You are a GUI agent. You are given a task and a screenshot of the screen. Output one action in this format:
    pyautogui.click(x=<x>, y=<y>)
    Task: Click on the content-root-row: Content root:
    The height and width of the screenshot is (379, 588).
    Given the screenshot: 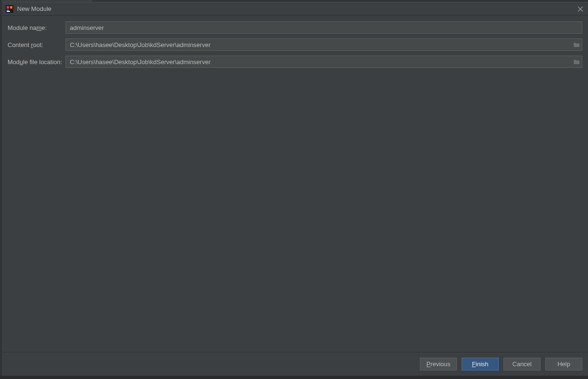 What is the action you would take?
    pyautogui.click(x=295, y=45)
    